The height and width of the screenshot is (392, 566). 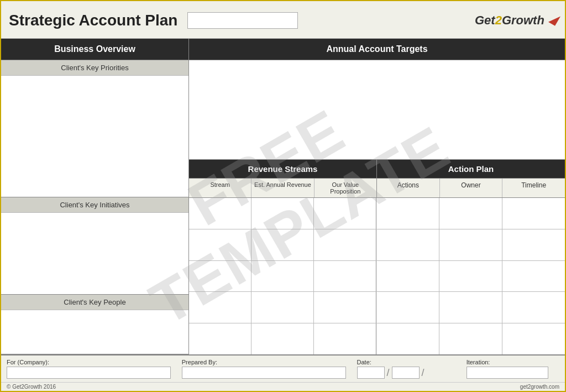 What do you see at coordinates (471, 188) in the screenshot?
I see `action-col-labels: Actions Owner Timeline` at bounding box center [471, 188].